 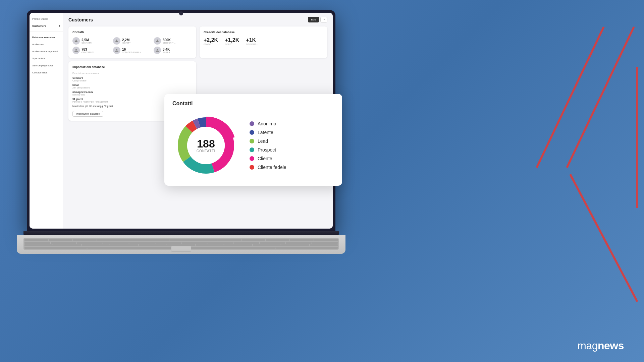 I want to click on stat-value-contenuti: 783, so click(x=88, y=50).